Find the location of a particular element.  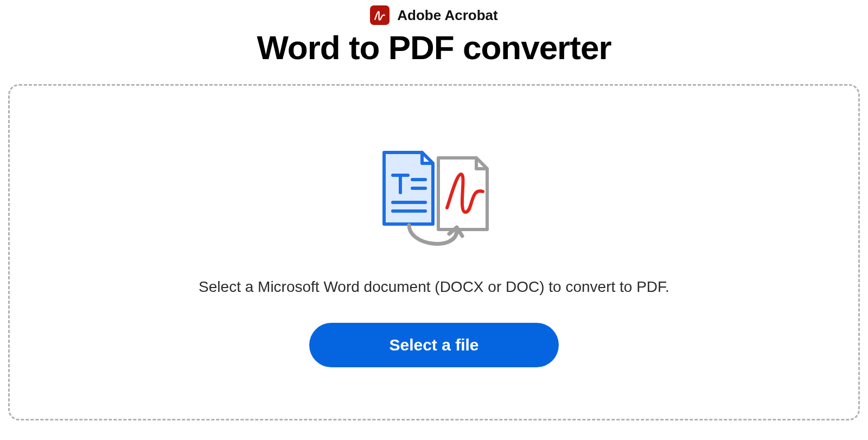

header: Adobe Acrobat is located at coordinates (434, 12).